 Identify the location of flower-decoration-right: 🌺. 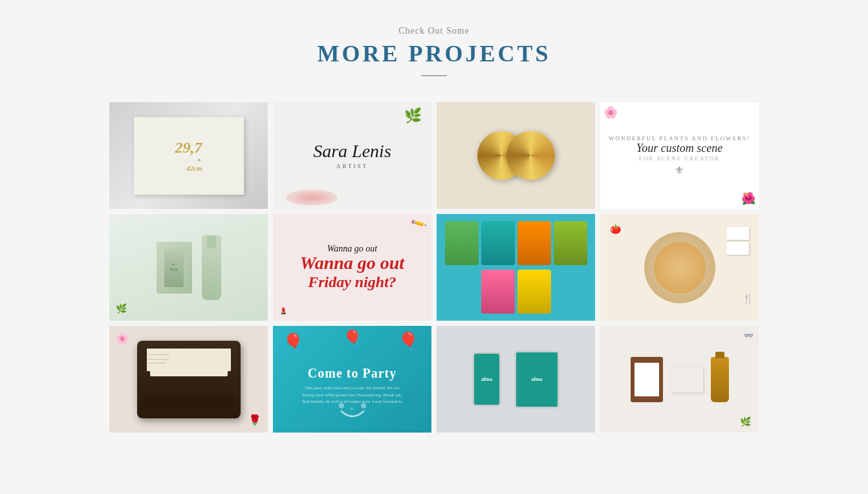
(748, 199).